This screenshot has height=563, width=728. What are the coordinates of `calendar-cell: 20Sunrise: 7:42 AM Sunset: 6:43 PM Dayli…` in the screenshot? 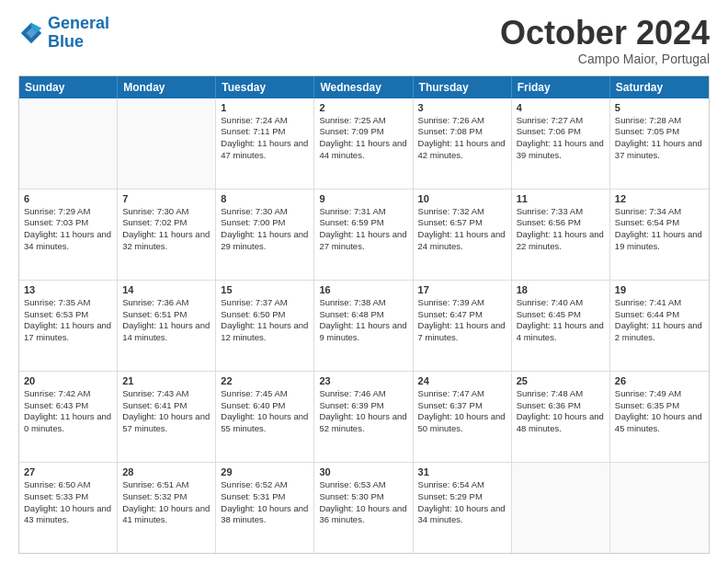 It's located at (68, 417).